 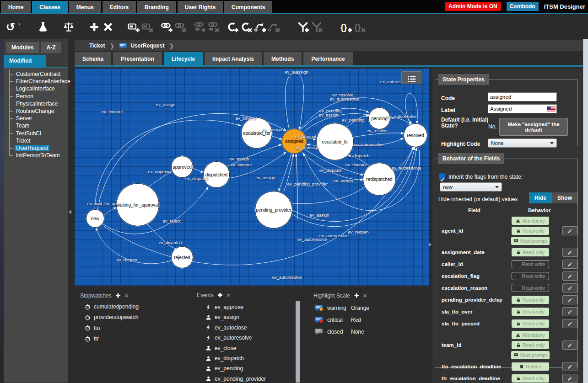 I want to click on add-lifecycle-icon, so click(x=260, y=27).